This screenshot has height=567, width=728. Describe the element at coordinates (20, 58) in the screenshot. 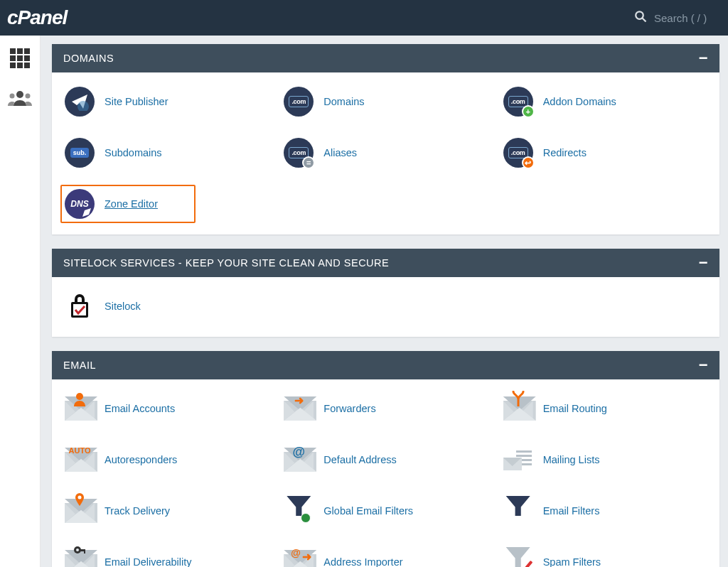

I see `sidebar-apps-icon` at that location.